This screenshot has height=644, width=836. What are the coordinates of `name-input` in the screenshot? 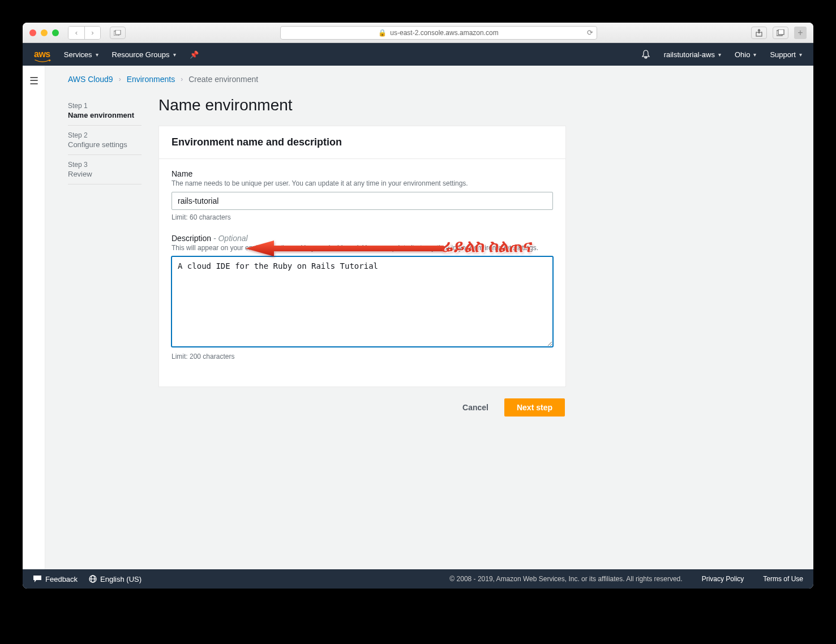 It's located at (362, 201).